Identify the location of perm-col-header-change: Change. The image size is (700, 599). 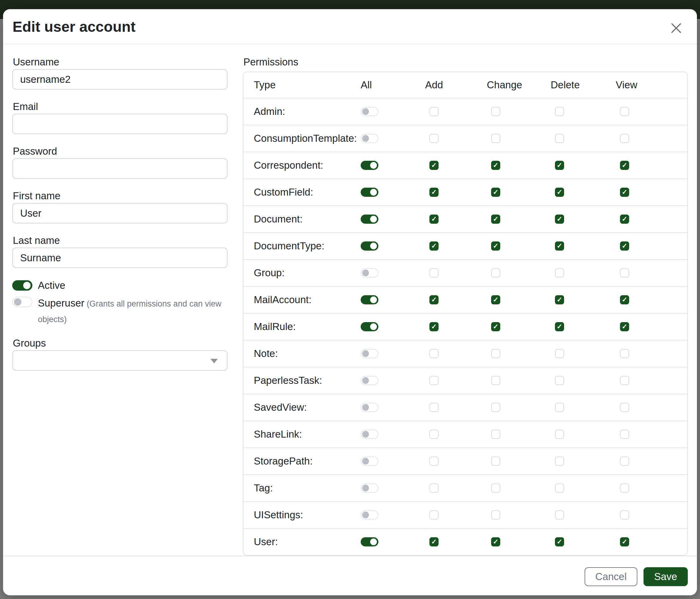
(519, 85).